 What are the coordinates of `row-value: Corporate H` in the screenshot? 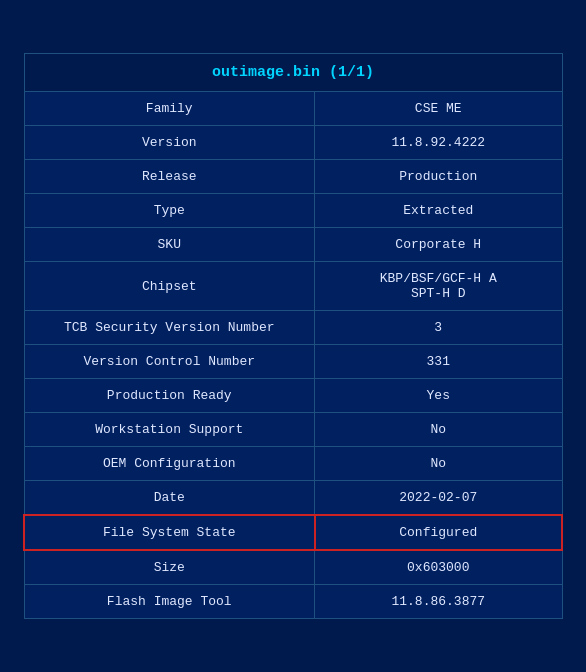 It's located at (438, 245).